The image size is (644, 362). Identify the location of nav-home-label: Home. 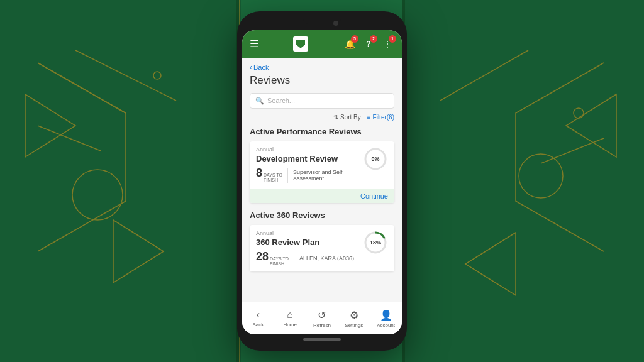
(291, 324).